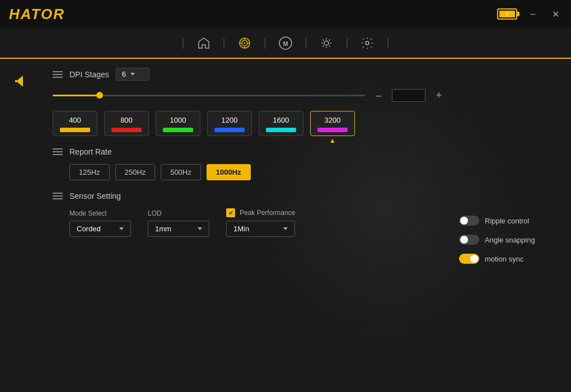  I want to click on dpi-slider-fill, so click(76, 95).